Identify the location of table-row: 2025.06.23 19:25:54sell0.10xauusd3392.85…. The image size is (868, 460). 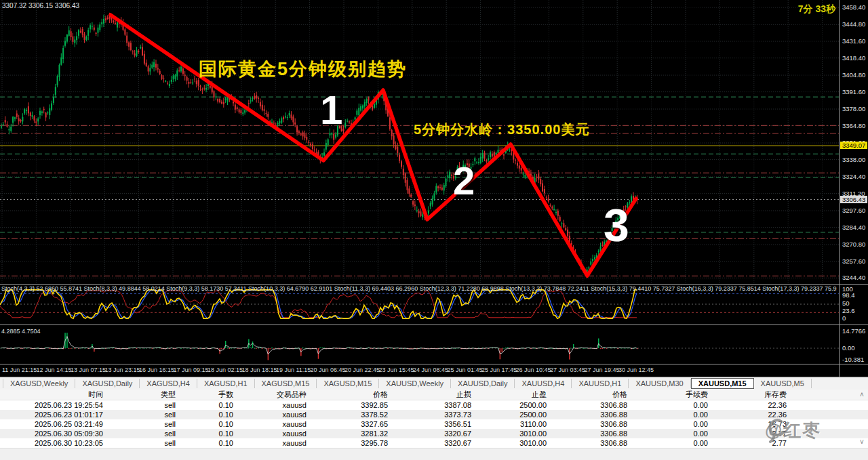
(434, 405).